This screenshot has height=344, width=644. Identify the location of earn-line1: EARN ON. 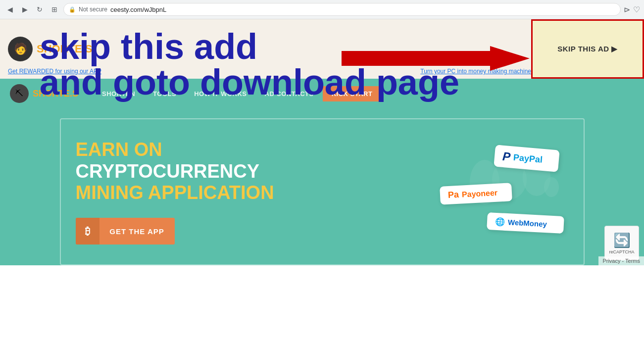
(119, 149).